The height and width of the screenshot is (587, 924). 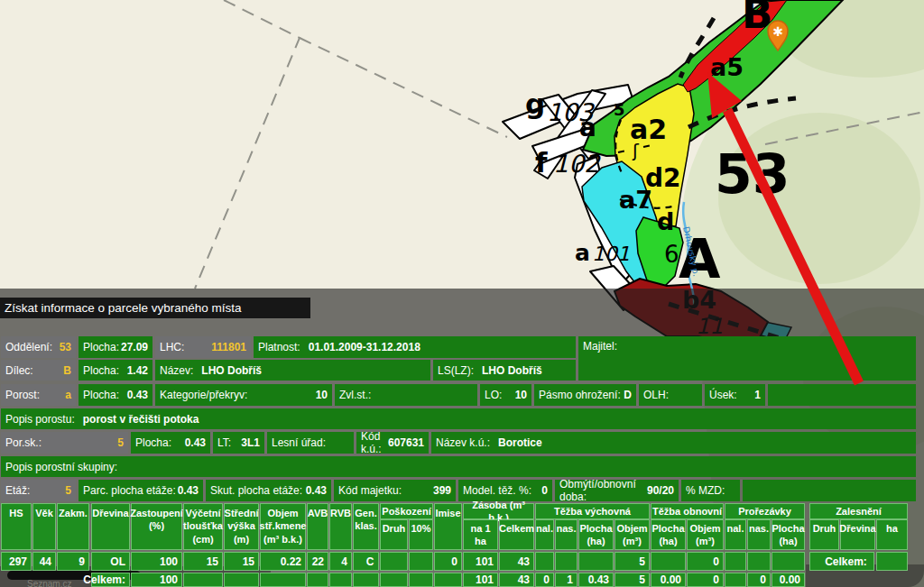 I want to click on r2-to-plocha: 0.00, so click(x=668, y=580).